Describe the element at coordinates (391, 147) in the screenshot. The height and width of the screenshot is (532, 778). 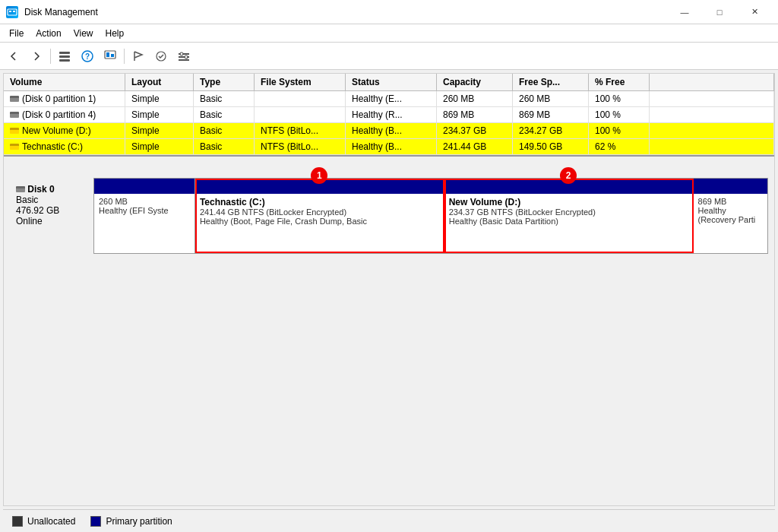
I see `cell-status-4: Healthy (B...` at that location.